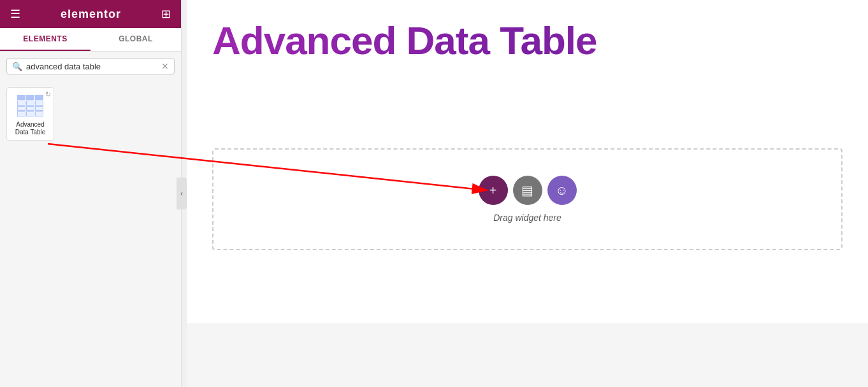 This screenshot has height=387, width=868. What do you see at coordinates (94, 66) in the screenshot?
I see `search-input` at bounding box center [94, 66].